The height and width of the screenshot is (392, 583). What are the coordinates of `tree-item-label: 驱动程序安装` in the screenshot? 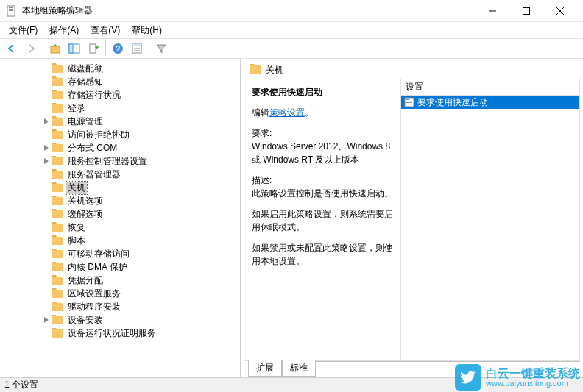 It's located at (94, 307).